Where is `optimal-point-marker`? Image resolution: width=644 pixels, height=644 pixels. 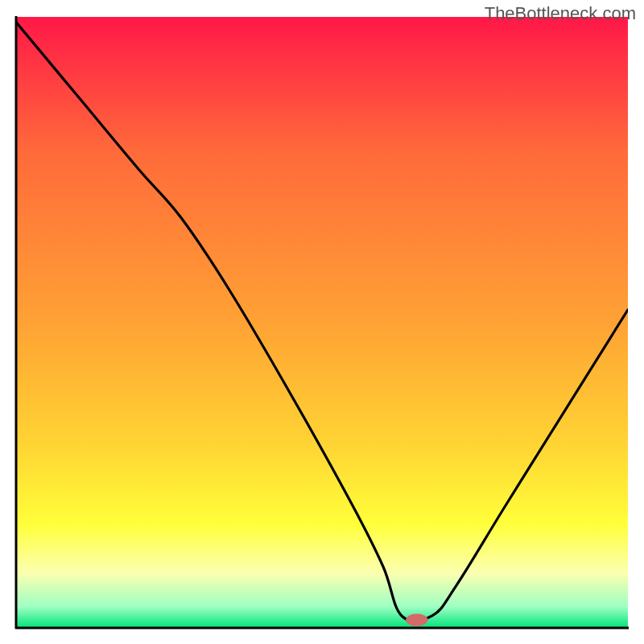
optimal-point-marker is located at coordinates (417, 620).